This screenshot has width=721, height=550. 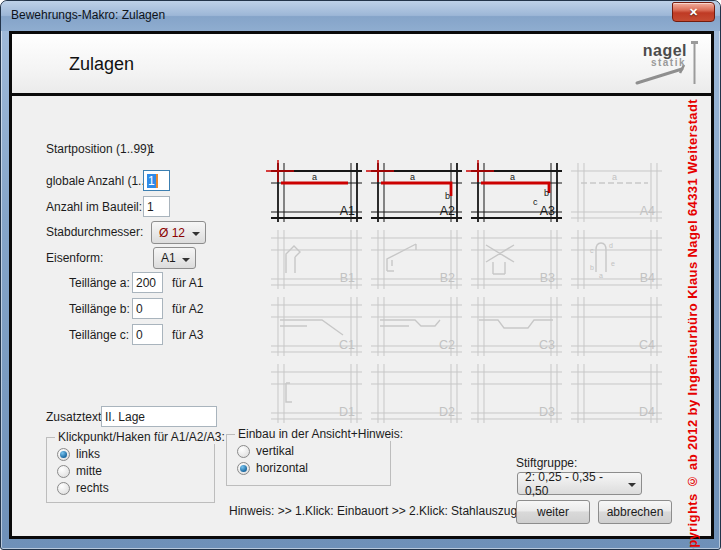 I want to click on stiftgruppe-label: Stiftgruppe:, so click(x=546, y=463).